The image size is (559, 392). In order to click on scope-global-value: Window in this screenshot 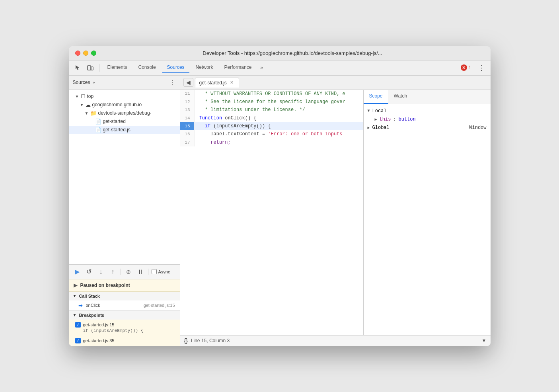, I will do `click(477, 128)`.